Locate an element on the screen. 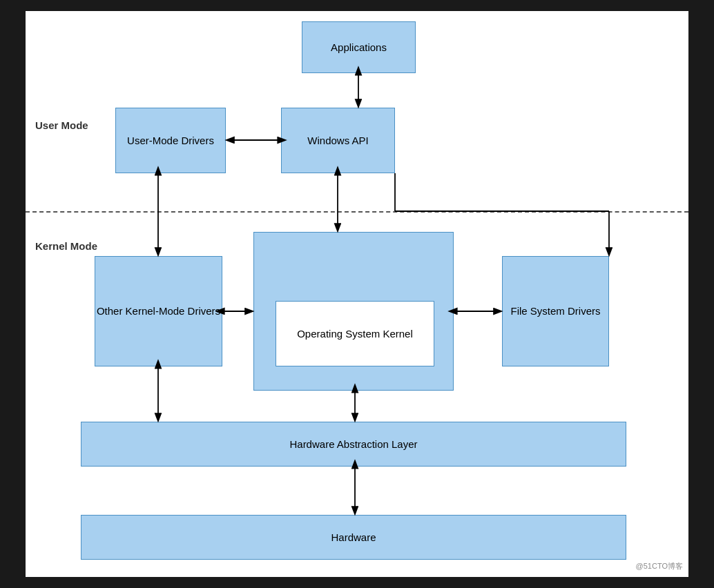  watermark: @51CTO博客 is located at coordinates (659, 566).